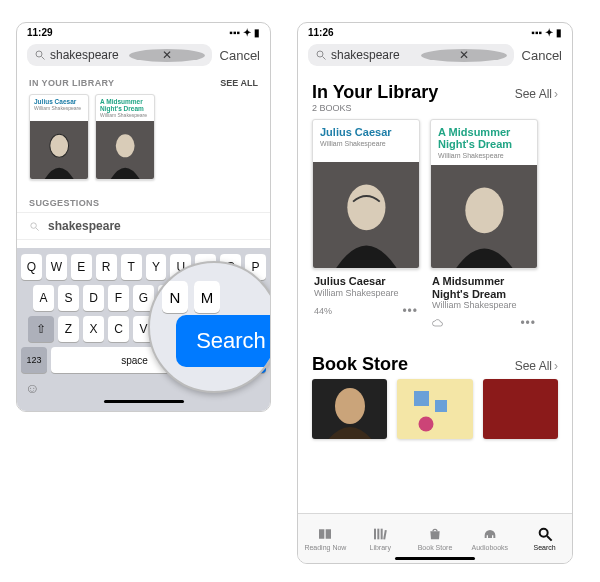 The width and height of the screenshot is (600, 582). Describe the element at coordinates (144, 141) in the screenshot. I see `library-books-row: Julius CaesarWilliam Shakespeare A Midsu…` at that location.